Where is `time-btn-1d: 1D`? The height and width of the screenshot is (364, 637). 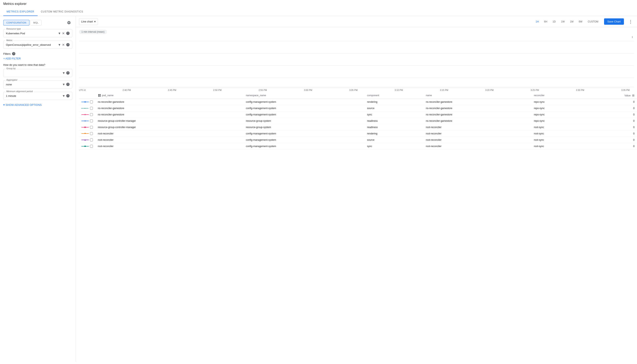 time-btn-1d: 1D is located at coordinates (554, 22).